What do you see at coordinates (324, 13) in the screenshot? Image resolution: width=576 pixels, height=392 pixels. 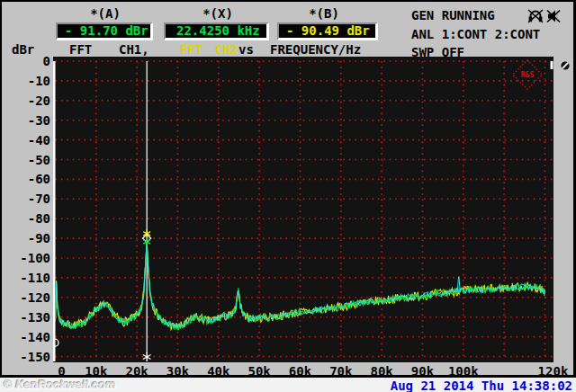 I see `marker-b-label: *(B)` at bounding box center [324, 13].